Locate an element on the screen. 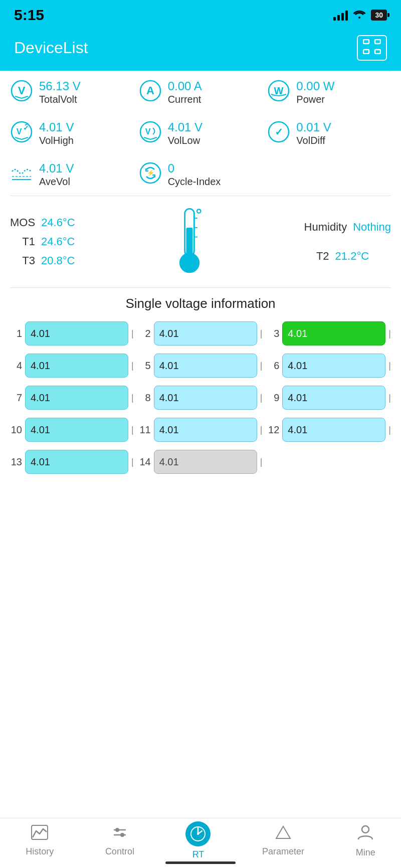 Image resolution: width=401 pixels, height=868 pixels. temp-mos-row: MOS 24.6°C is located at coordinates (43, 223).